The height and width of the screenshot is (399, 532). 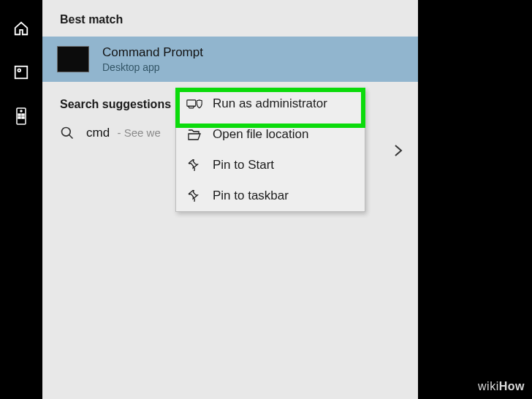 I want to click on watermark-suffix: How, so click(x=512, y=386).